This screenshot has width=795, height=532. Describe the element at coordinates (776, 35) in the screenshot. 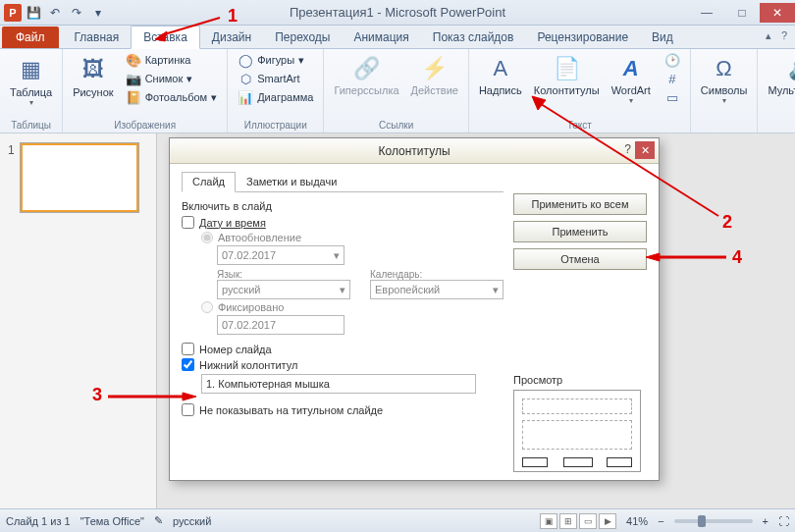

I see `ribbon-help: ▴ ?` at that location.